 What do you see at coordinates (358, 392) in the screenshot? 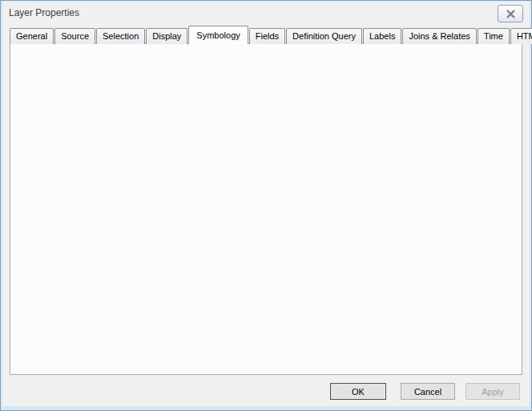
I see `button-label: OK` at bounding box center [358, 392].